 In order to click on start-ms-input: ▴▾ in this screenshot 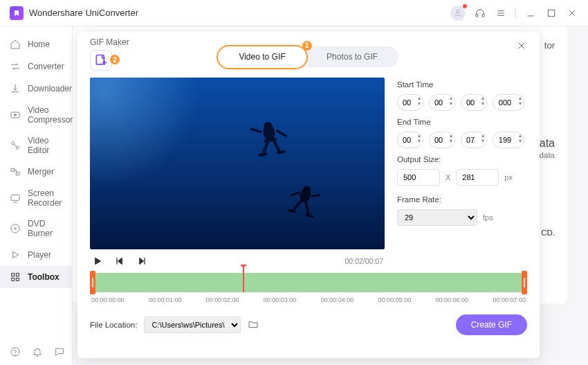, I will do `click(508, 103)`.